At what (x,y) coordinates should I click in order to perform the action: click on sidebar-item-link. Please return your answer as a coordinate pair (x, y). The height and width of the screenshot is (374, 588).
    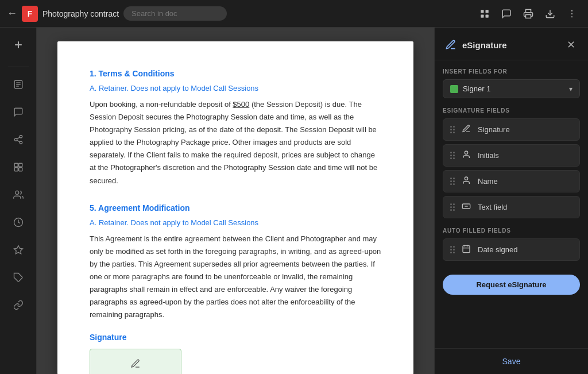
    Looking at the image, I should click on (18, 305).